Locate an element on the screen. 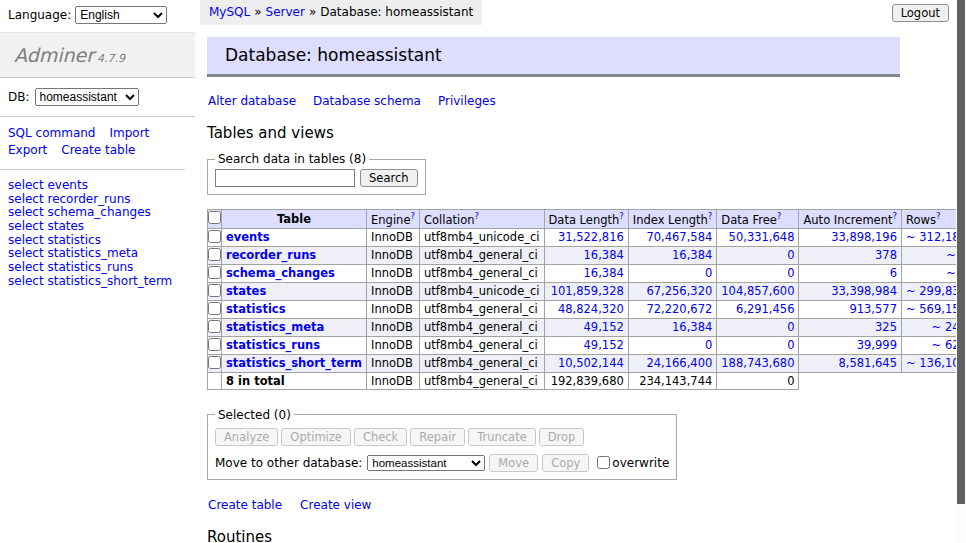 This screenshot has height=543, width=966. scrollbar-thumb is located at coordinates (961, 252).